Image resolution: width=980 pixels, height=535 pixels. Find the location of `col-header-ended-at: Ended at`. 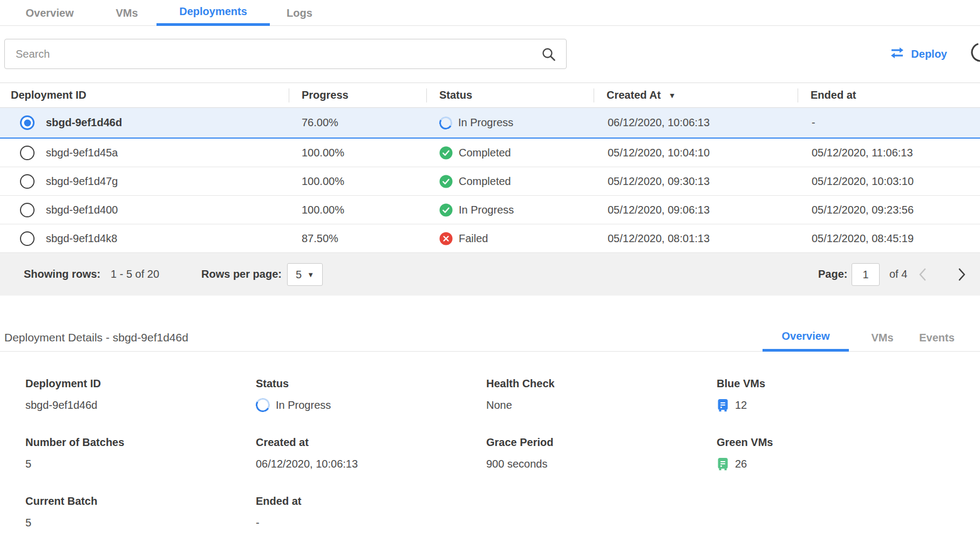

col-header-ended-at: Ended at is located at coordinates (889, 95).